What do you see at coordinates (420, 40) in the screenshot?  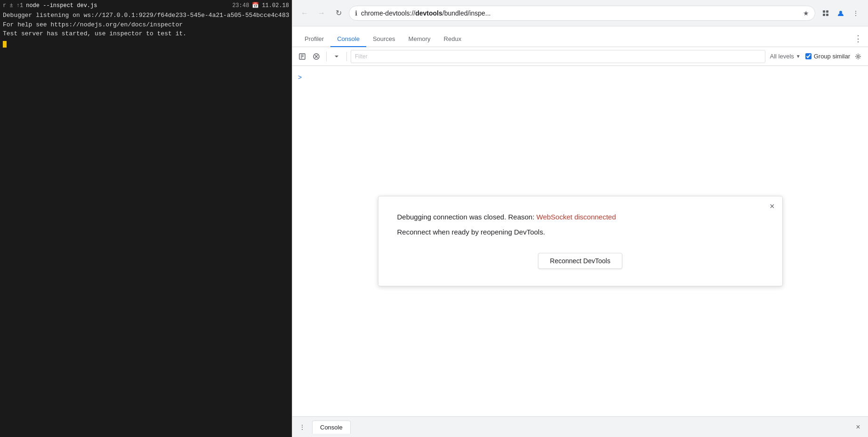 I see `tab-memory: Memory` at bounding box center [420, 40].